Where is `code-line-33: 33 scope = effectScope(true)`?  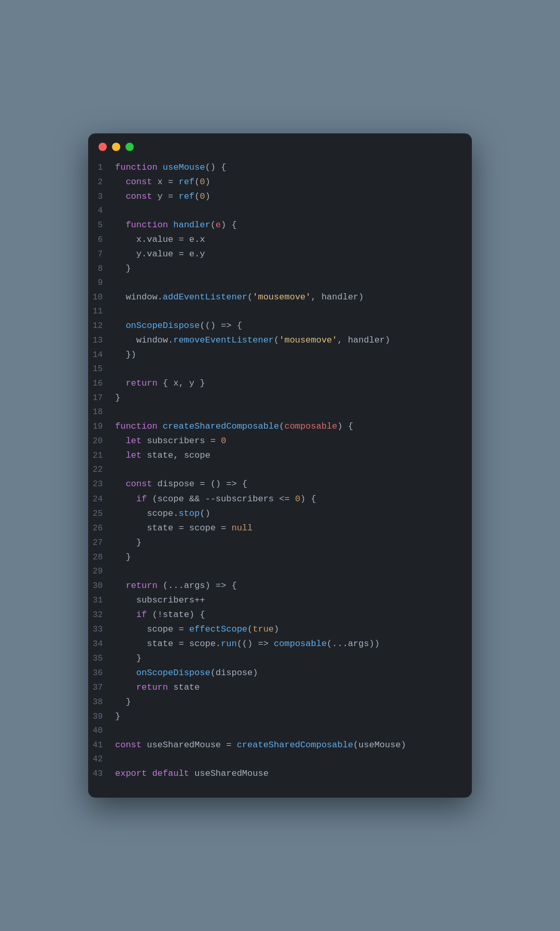 code-line-33: 33 scope = effectScope(true) is located at coordinates (280, 629).